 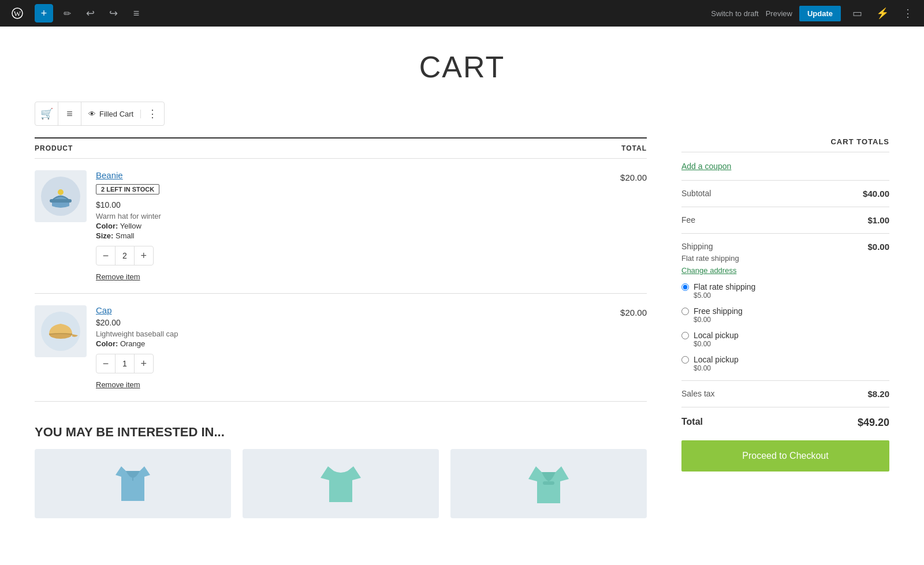 I want to click on shipping-option-label: Free shipping, so click(x=718, y=311).